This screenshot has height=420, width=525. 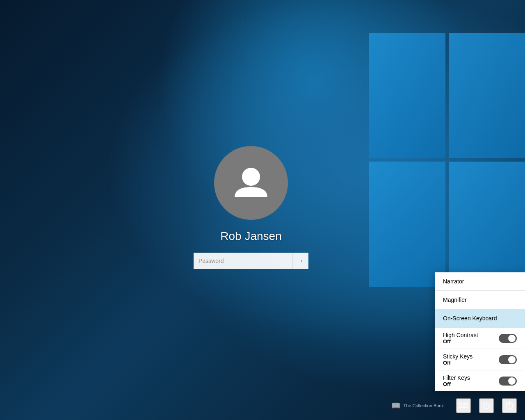 What do you see at coordinates (243, 261) in the screenshot?
I see `password-input` at bounding box center [243, 261].